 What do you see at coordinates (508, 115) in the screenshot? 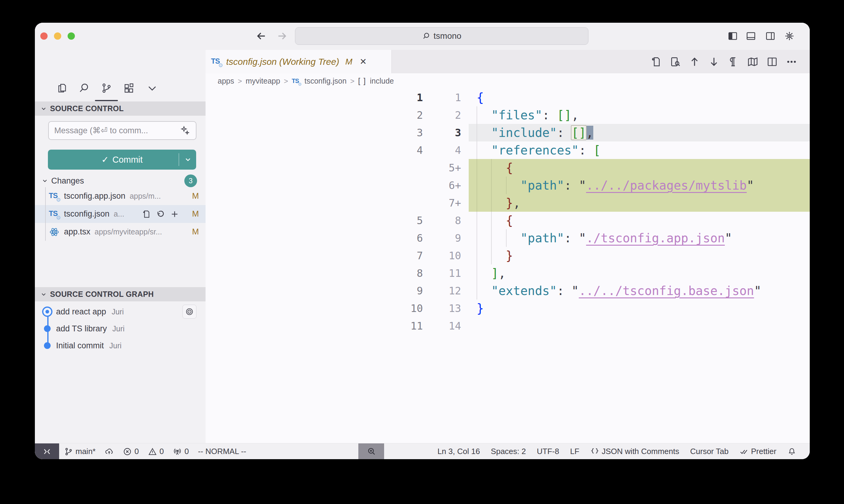
I see `code-line-2: 22 "files": [],` at bounding box center [508, 115].